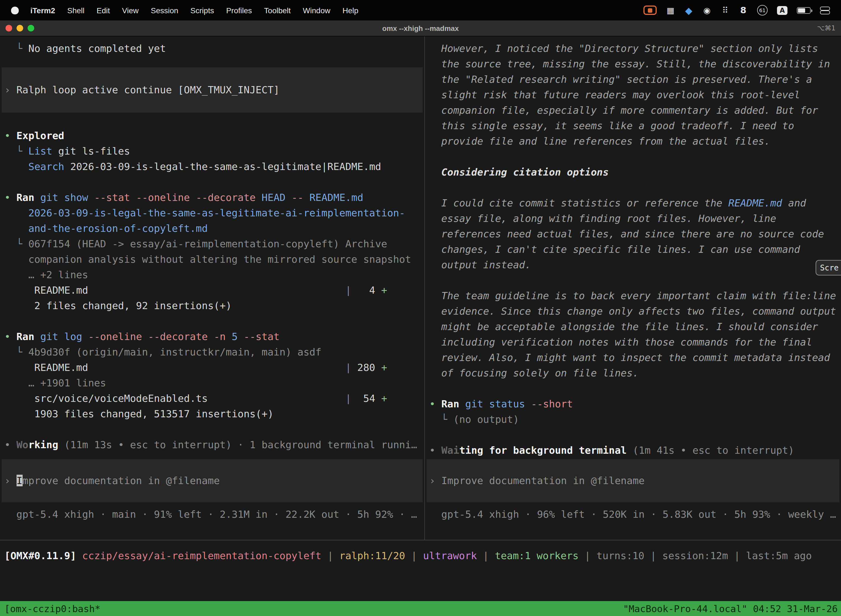 Image resolution: width=841 pixels, height=616 pixels. What do you see at coordinates (202, 10) in the screenshot?
I see `menu-item-scripts: Scripts` at bounding box center [202, 10].